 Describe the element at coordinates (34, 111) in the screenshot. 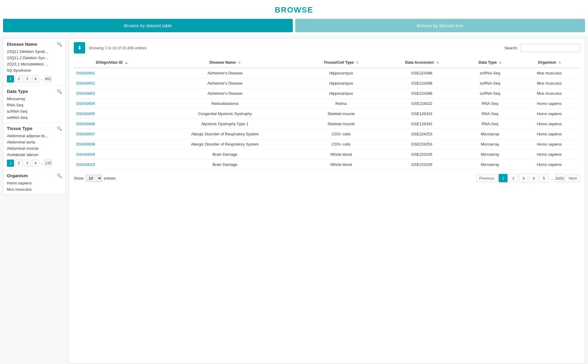

I see `filter-item: scRNA-Seq` at that location.